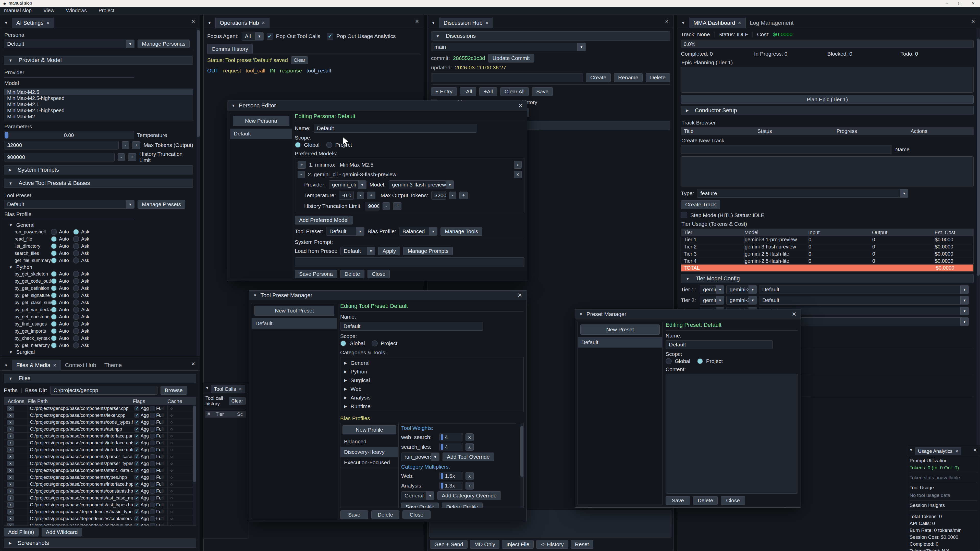 The height and width of the screenshot is (551, 980). I want to click on rename-discussion-button: Rename, so click(628, 78).